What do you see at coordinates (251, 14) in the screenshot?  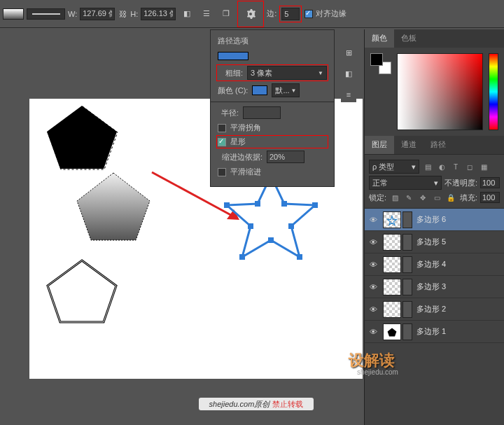 I see `gear-icon` at bounding box center [251, 14].